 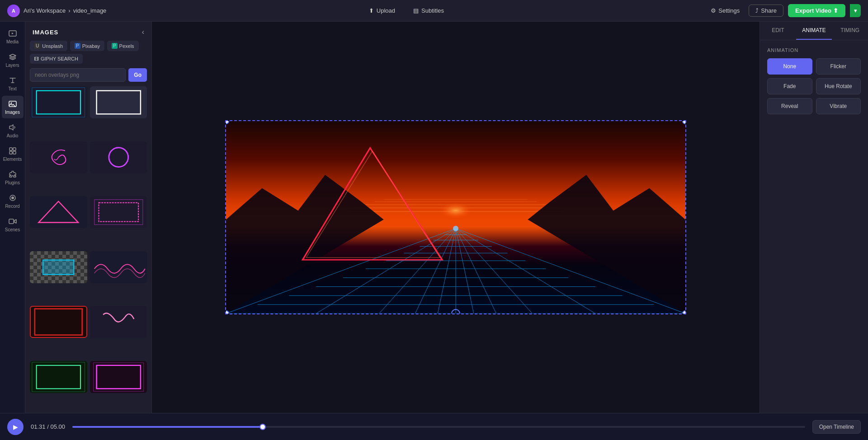 I want to click on elements-icon, so click(x=13, y=151).